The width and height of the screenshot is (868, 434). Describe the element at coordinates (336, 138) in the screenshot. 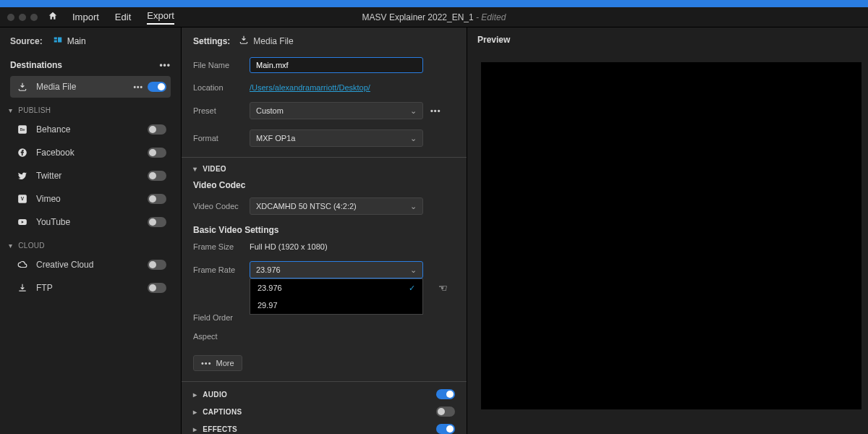

I see `format-select: MXF OP1a ⌄` at that location.